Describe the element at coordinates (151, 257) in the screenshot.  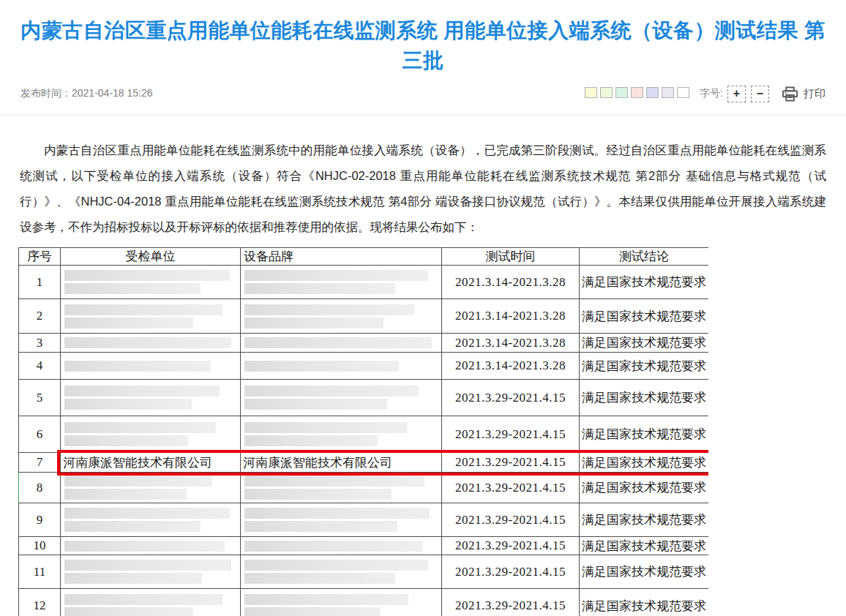
I see `column-header: 受检单位` at that location.